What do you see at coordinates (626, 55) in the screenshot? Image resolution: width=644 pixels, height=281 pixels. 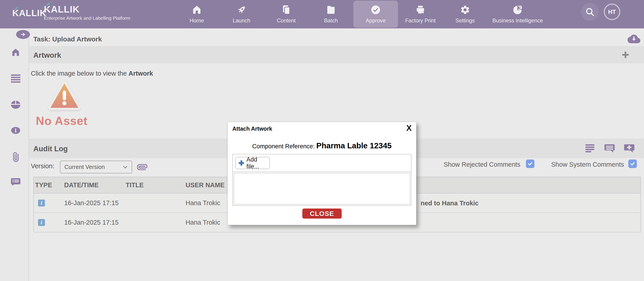 I see `add-artwork-button` at bounding box center [626, 55].